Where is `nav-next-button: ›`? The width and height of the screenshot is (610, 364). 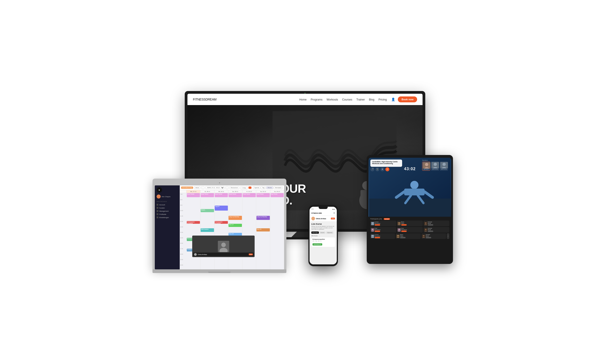
nav-next-button: › is located at coordinates (227, 188).